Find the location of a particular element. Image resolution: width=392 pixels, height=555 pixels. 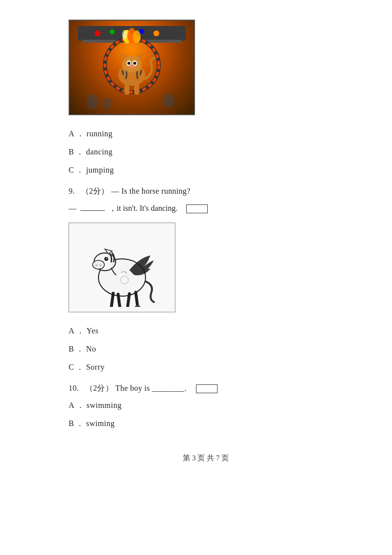

q8-option-a: A ． running is located at coordinates (206, 134).